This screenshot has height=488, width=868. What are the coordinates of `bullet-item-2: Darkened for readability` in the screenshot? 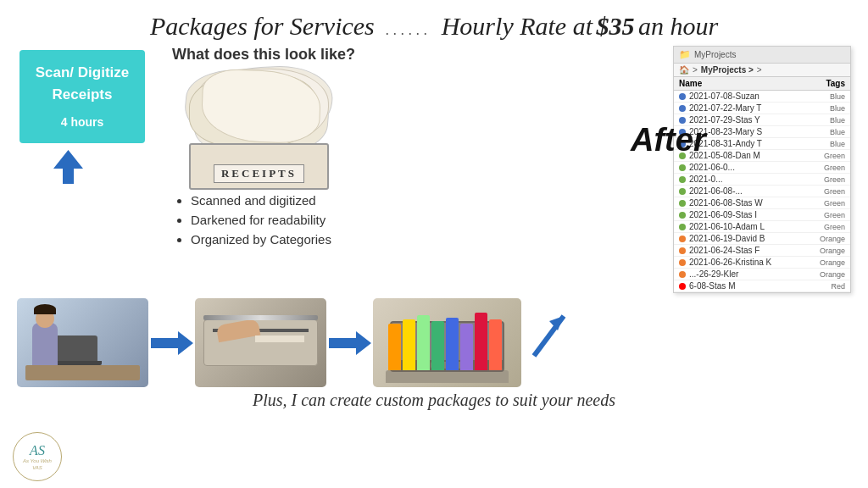 It's located at (261, 220).